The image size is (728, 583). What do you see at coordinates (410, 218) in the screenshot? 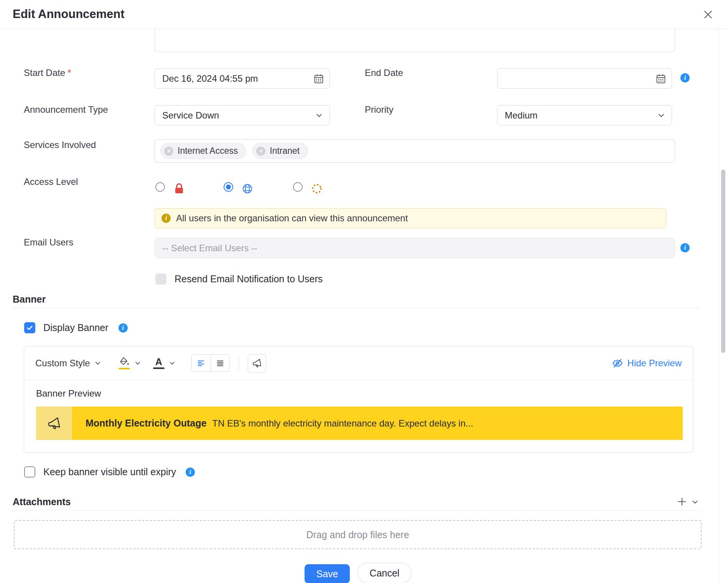
I see `access-level-notice: i All users in the organisation can view…` at bounding box center [410, 218].